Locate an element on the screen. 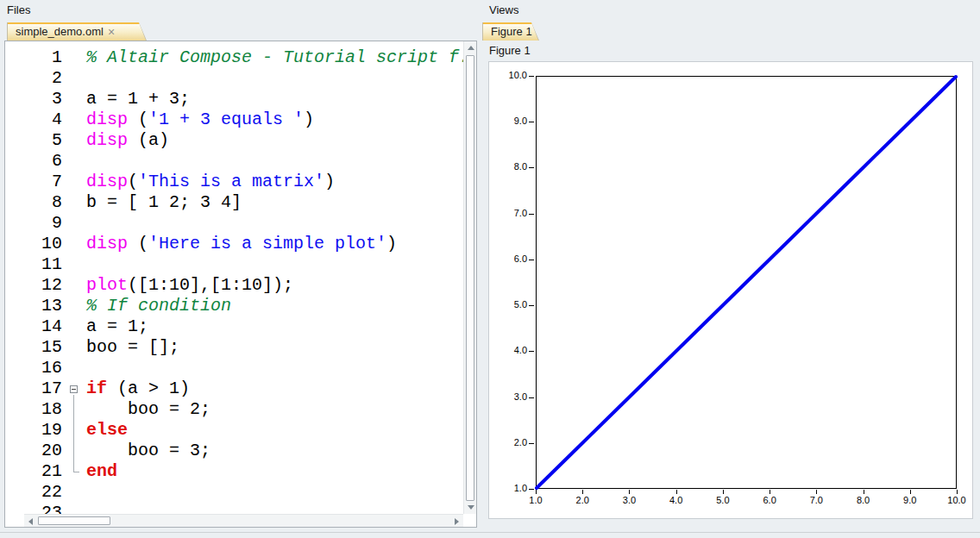  y-tick-label: 9.0 is located at coordinates (510, 121).